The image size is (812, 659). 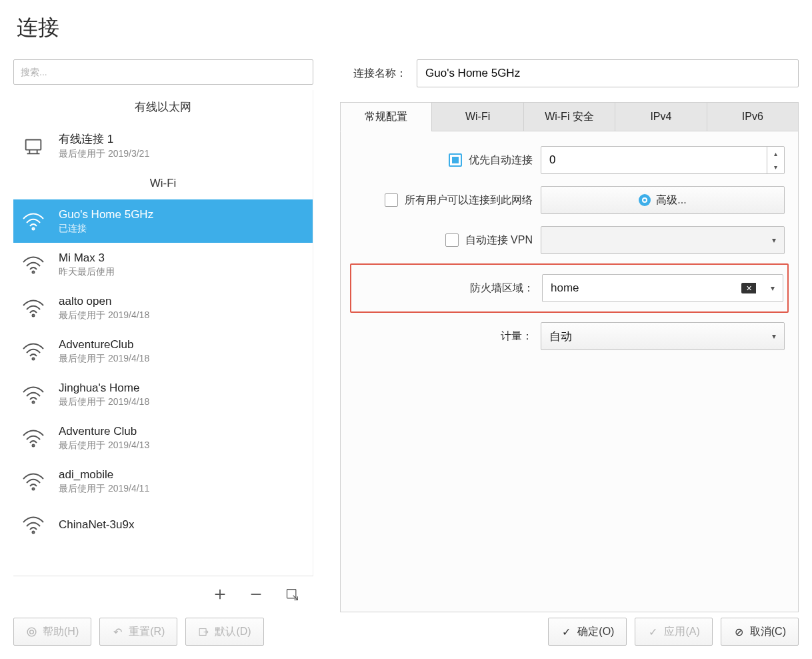 I want to click on spin-down-icon: ▾, so click(x=776, y=167).